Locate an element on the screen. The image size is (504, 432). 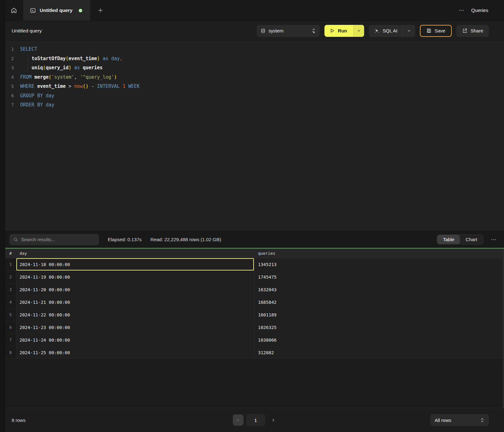
tab-untitled-query: Untitled query is located at coordinates (57, 10).